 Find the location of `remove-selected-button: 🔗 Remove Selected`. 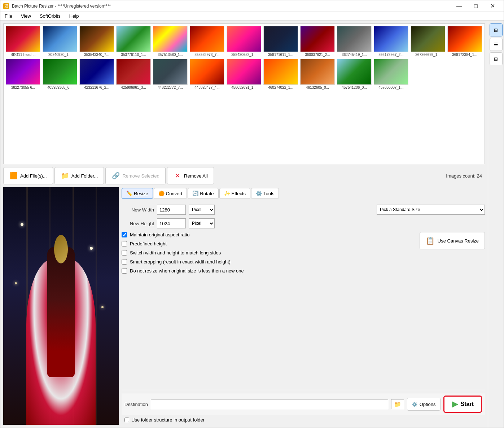

remove-selected-button: 🔗 Remove Selected is located at coordinates (136, 176).